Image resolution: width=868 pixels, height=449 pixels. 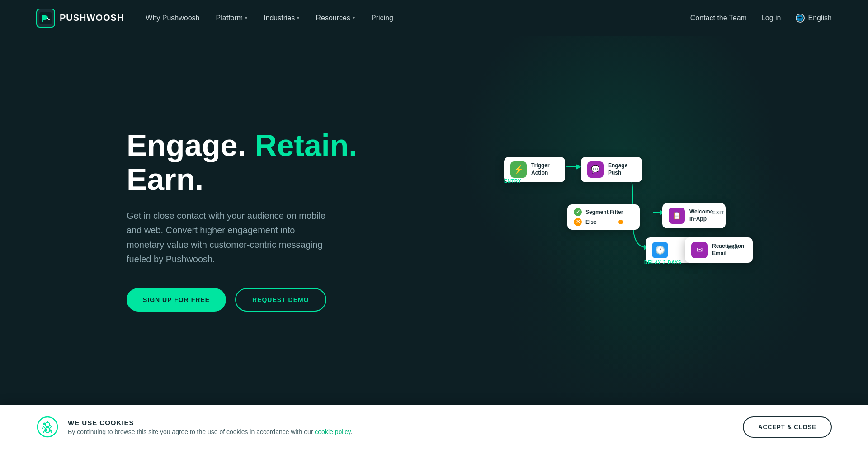 I want to click on cookie-icon, so click(x=47, y=427).